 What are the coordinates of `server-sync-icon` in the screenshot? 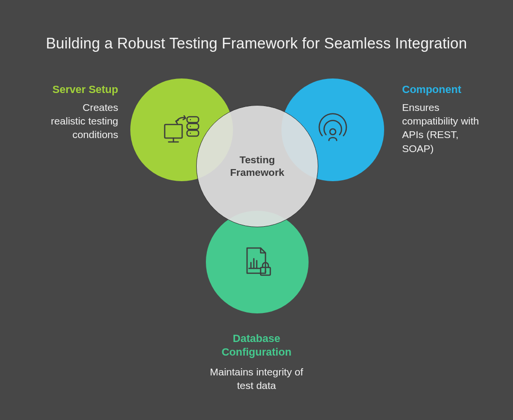 It's located at (182, 130).